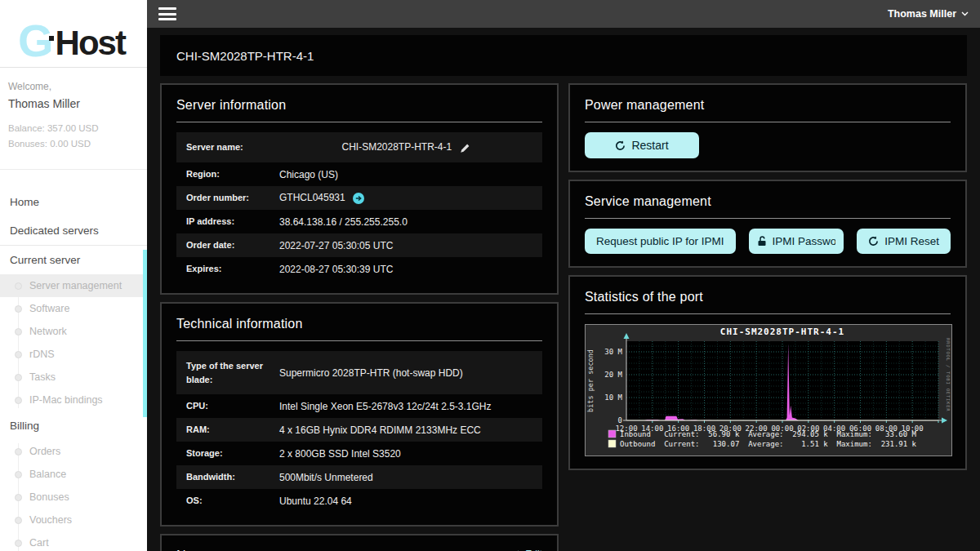  I want to click on port-traffic-graph: 010 M20 M30 M12:0014:0016:0018:0020:0022…, so click(768, 390).